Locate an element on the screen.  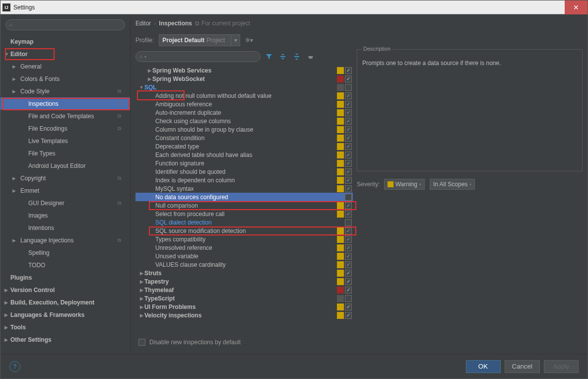
profile-combo: Project Default Project is located at coordinates (195, 40).